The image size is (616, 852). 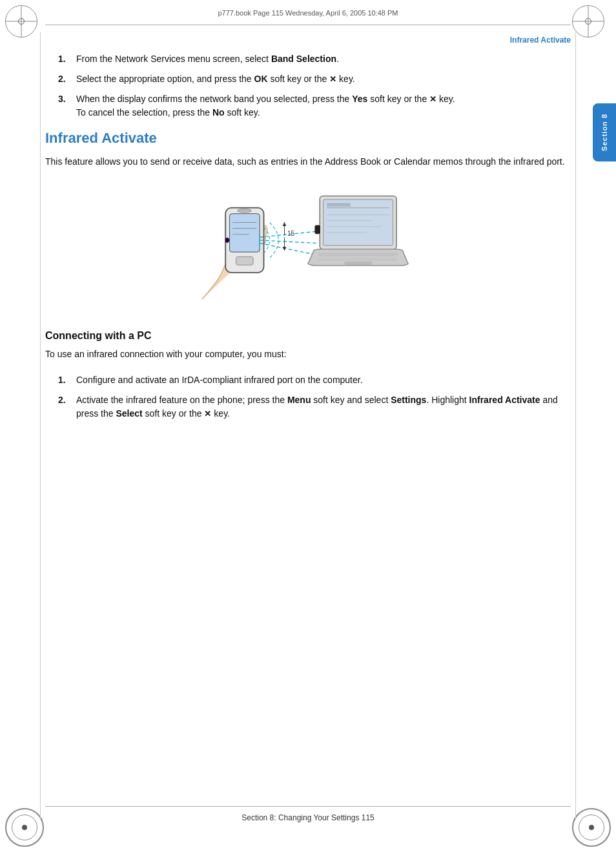 I want to click on section-tab-label: Section 8, so click(x=604, y=132).